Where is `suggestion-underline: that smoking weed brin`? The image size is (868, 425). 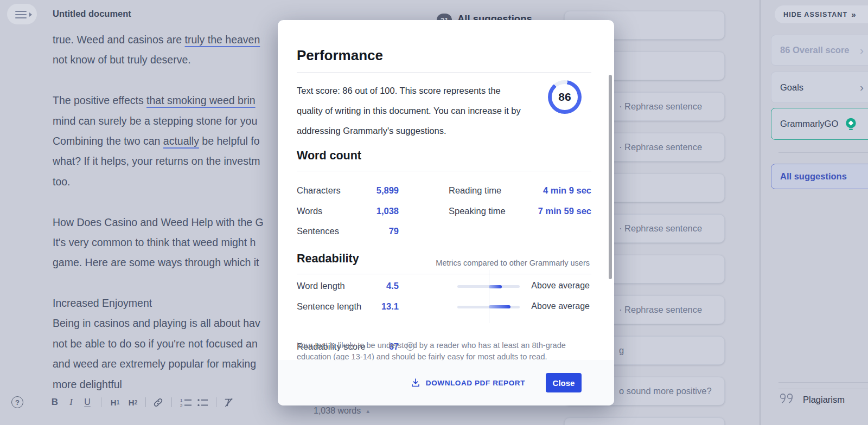 suggestion-underline: that smoking weed brin is located at coordinates (201, 100).